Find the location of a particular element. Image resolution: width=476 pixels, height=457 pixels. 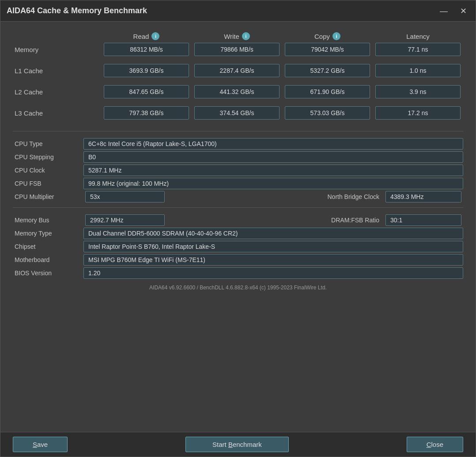

cpu-type-value: 6C+8c Intel Core i5 (Raptor Lake-S, LGA1… is located at coordinates (273, 144).